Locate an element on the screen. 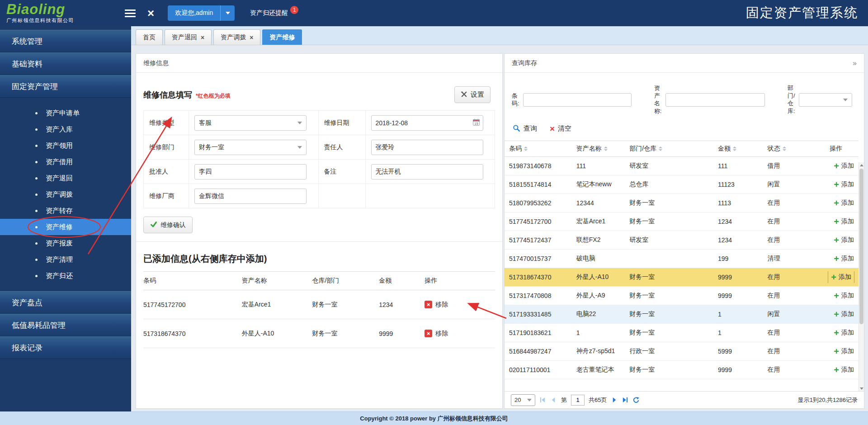 The height and width of the screenshot is (425, 868). repair-type-select: 客服 is located at coordinates (250, 123).